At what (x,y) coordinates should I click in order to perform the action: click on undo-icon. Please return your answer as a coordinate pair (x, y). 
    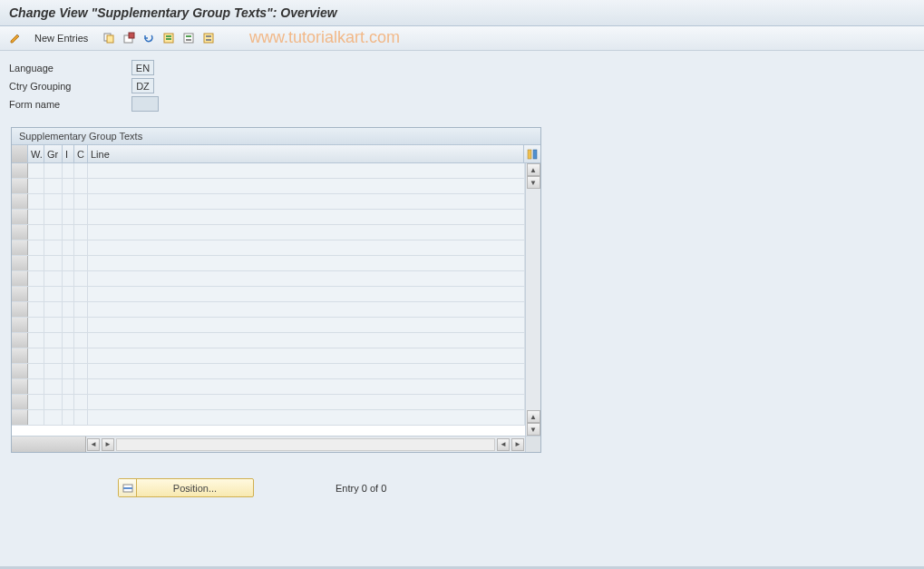
    Looking at the image, I should click on (149, 38).